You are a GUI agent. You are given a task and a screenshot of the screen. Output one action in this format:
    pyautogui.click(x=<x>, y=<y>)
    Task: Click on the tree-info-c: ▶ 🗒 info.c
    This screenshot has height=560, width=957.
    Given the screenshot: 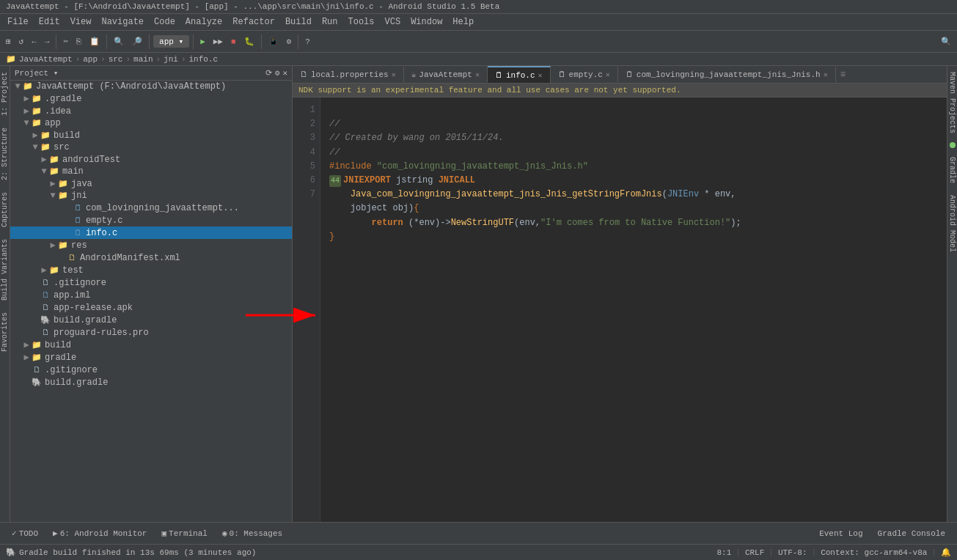 What is the action you would take?
    pyautogui.click(x=151, y=233)
    